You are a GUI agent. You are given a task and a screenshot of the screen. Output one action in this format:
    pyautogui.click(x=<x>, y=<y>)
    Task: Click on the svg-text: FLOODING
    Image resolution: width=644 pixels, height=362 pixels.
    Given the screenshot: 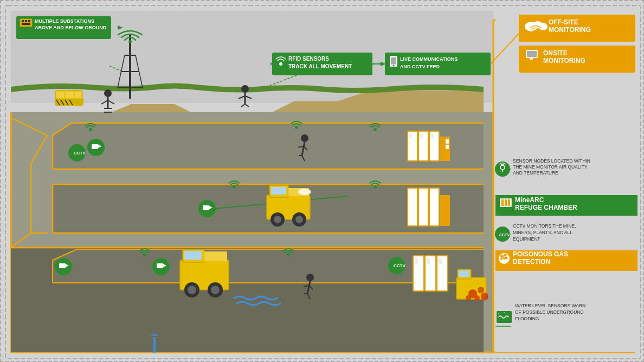 What is the action you would take?
    pyautogui.click(x=527, y=319)
    